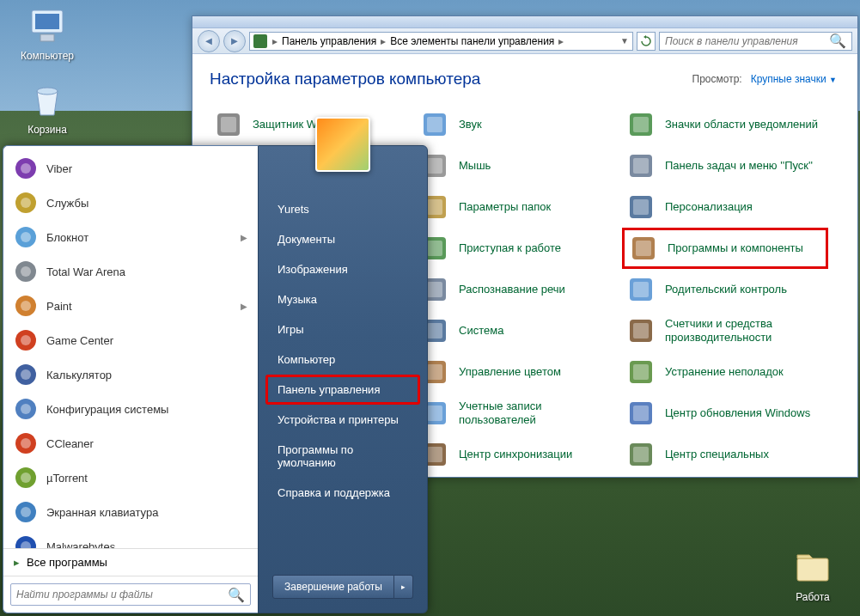  Describe the element at coordinates (747, 41) in the screenshot. I see `search-input` at that location.